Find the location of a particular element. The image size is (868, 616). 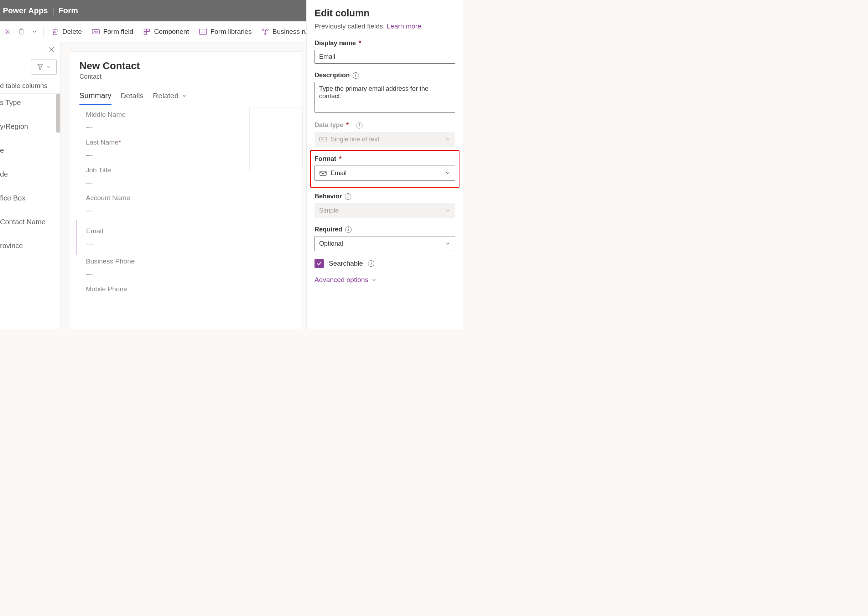

paste-dropdown is located at coordinates (35, 32).